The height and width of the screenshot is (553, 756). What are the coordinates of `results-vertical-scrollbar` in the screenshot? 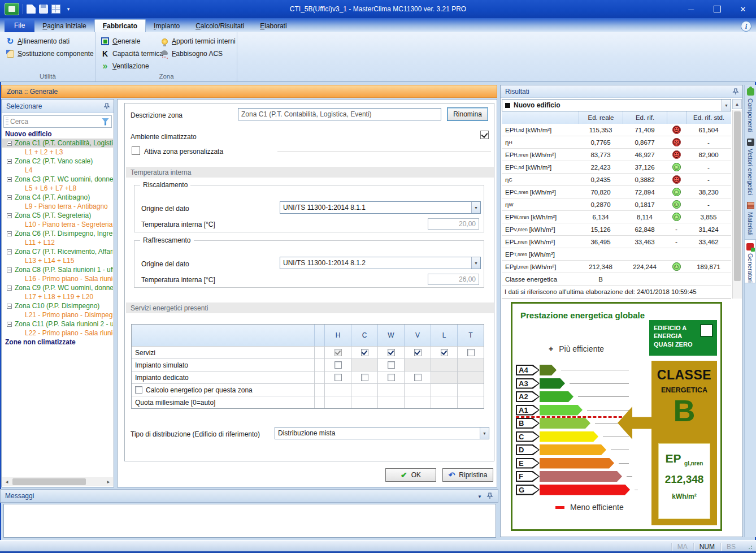 It's located at (737, 205).